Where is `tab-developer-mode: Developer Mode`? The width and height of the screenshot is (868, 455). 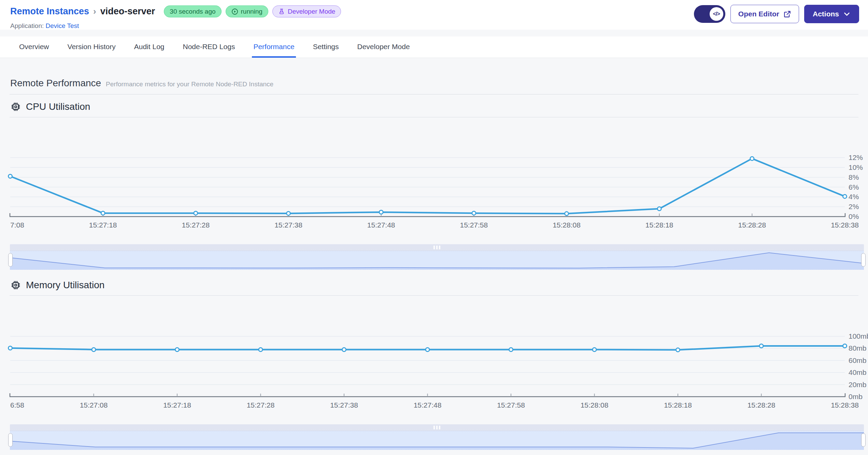 tab-developer-mode: Developer Mode is located at coordinates (384, 47).